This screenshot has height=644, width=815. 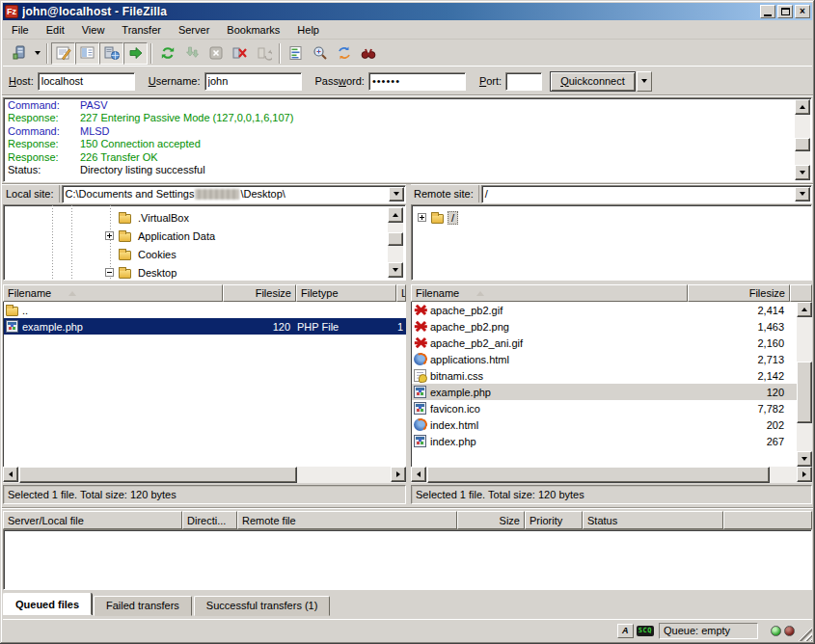 I want to click on filter-icon, so click(x=295, y=54).